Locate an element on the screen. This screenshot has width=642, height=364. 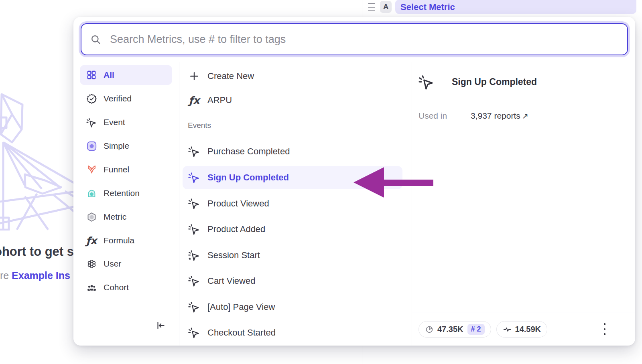
funnel-icon is located at coordinates (91, 170).